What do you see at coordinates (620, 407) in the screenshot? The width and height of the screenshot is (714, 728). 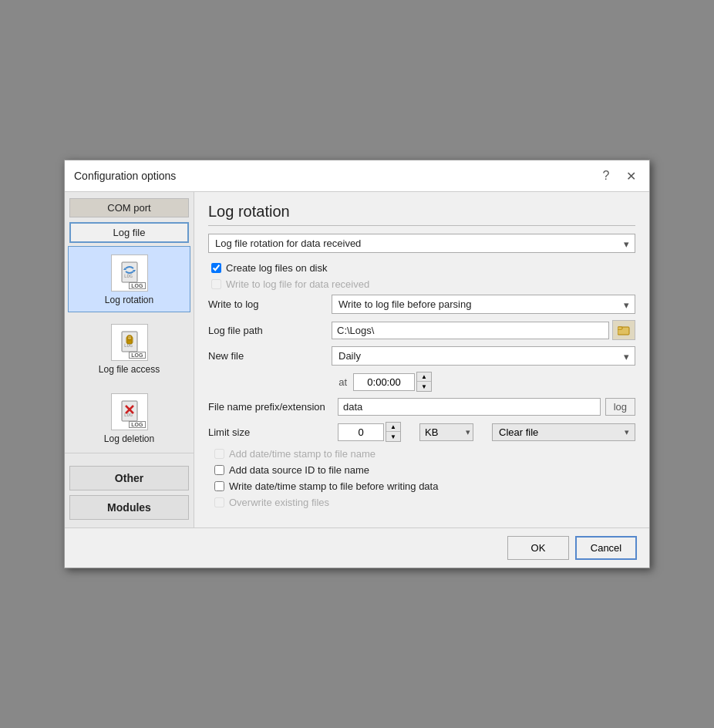 I see `filename-ext-label: log` at bounding box center [620, 407].